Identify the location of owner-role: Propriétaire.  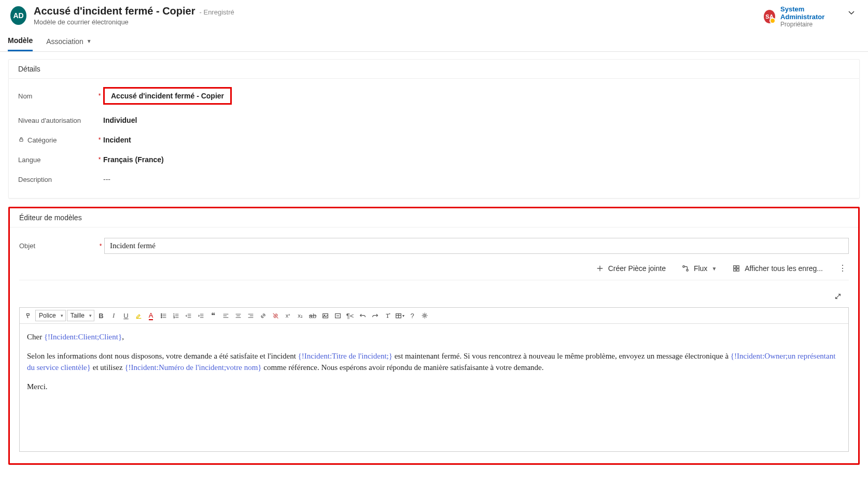
(810, 24).